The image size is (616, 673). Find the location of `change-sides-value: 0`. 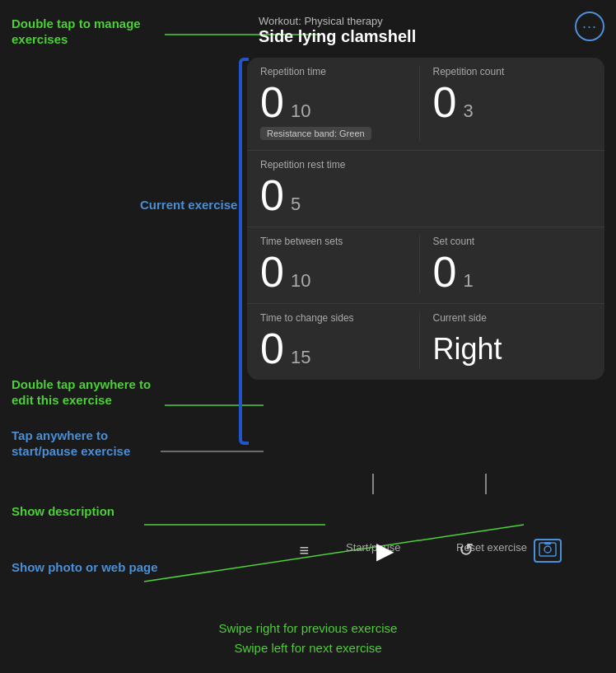

change-sides-value: 0 is located at coordinates (272, 348).